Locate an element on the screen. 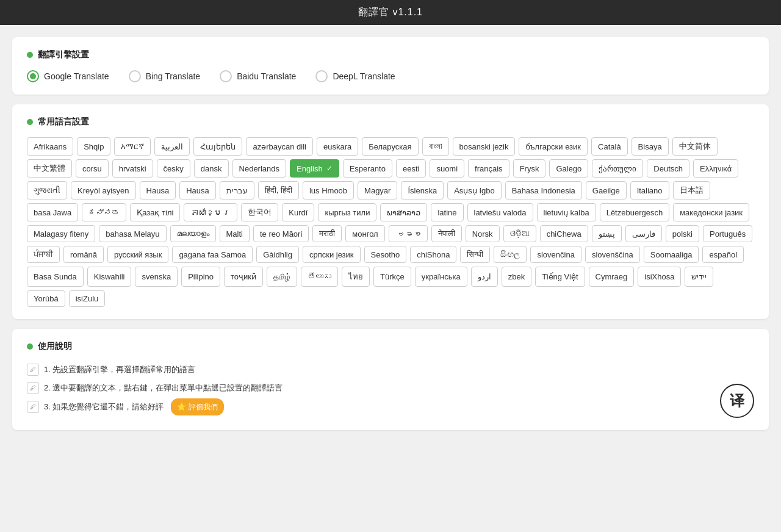  lang-tag: chiChewa is located at coordinates (564, 234).